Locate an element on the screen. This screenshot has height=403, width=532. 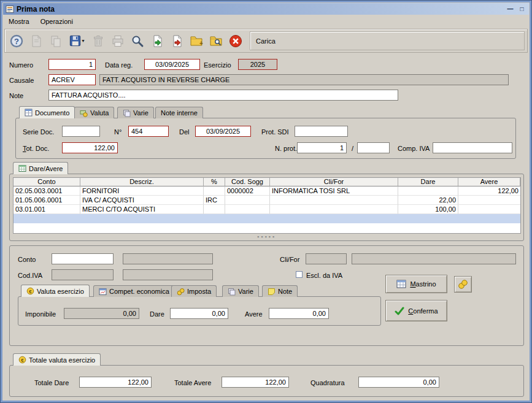
col-header-cod-sogg: Cod. Sogg is located at coordinates (248, 182).